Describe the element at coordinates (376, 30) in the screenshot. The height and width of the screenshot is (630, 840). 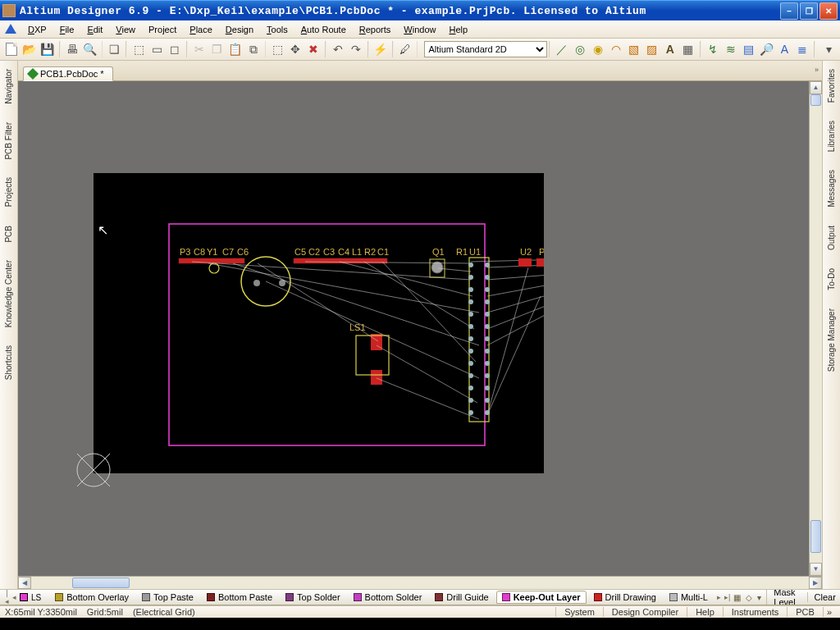
I see `menu-reports: Reports` at that location.